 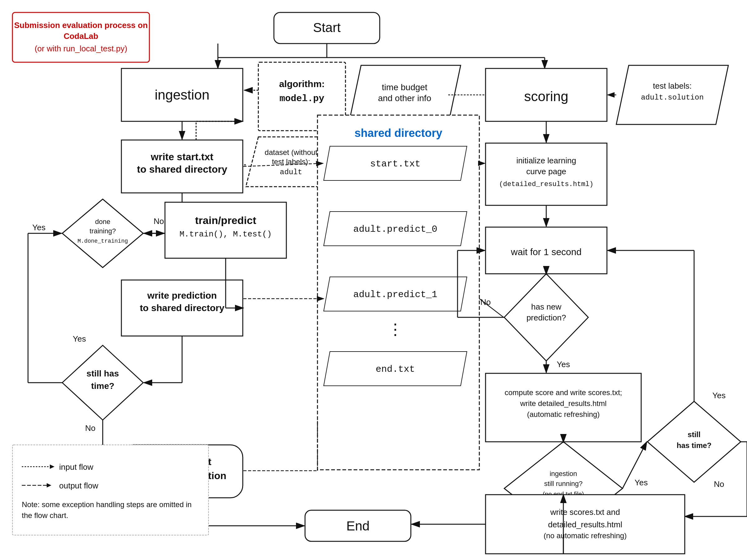 I want to click on adult-predict-1-label: adult.predict_1, so click(x=395, y=294).